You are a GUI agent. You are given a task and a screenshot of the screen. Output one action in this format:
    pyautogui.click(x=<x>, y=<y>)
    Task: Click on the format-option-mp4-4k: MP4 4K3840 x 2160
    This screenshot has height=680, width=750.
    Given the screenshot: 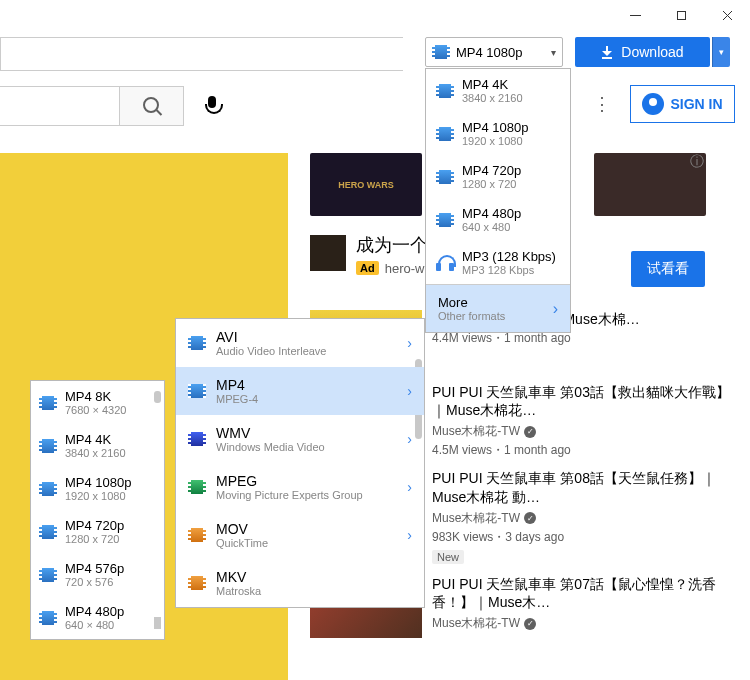 What is the action you would take?
    pyautogui.click(x=498, y=90)
    